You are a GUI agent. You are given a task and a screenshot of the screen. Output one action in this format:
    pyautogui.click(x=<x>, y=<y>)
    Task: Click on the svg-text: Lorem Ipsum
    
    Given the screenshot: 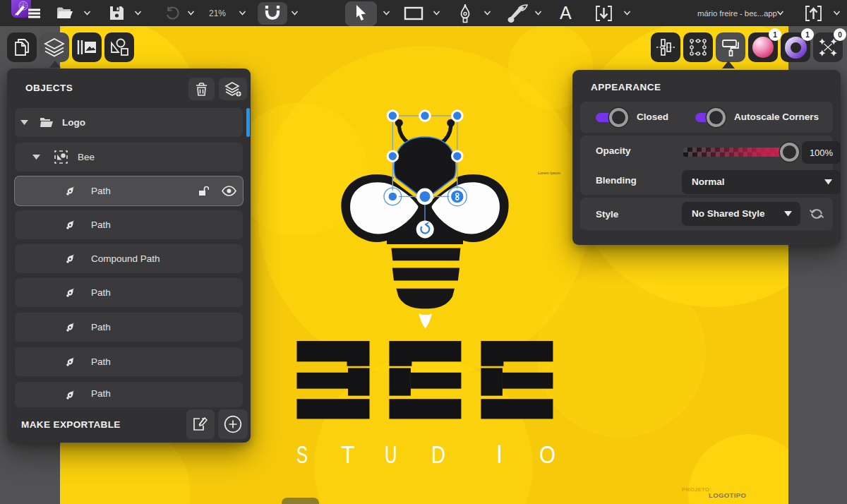 What is the action you would take?
    pyautogui.click(x=549, y=173)
    